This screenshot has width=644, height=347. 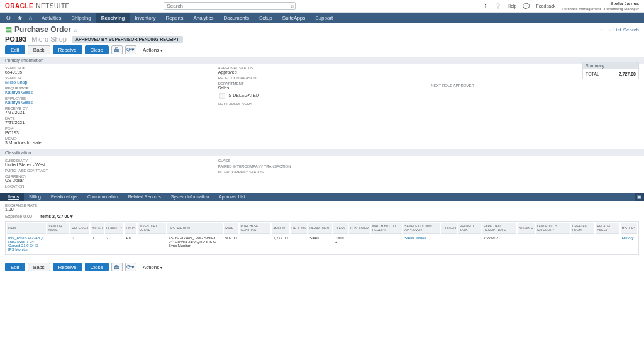 I want to click on col-history: HISTORY, so click(x=629, y=228).